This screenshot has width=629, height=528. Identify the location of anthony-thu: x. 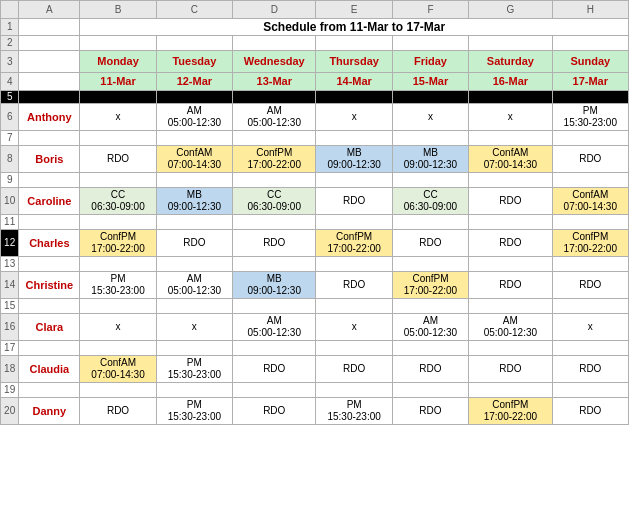
(354, 118).